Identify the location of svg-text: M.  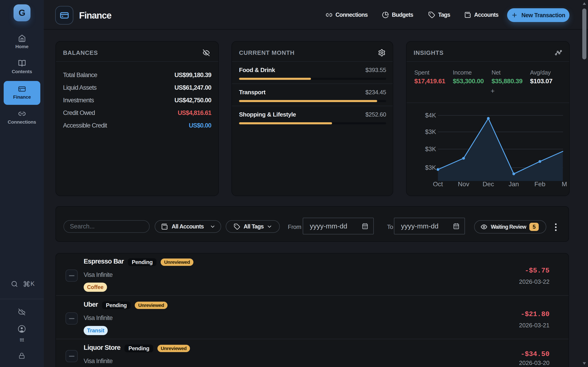
(564, 184).